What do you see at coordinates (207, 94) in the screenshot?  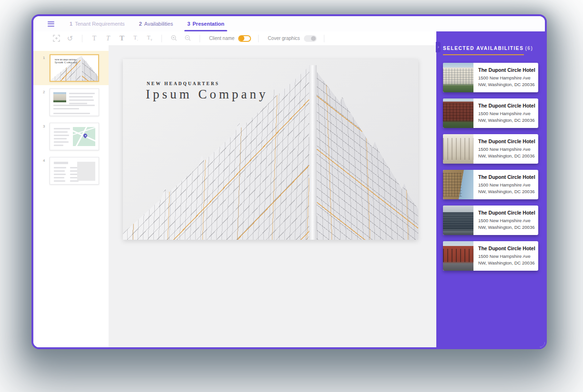 I see `slide-title-text: Ipsum Company` at bounding box center [207, 94].